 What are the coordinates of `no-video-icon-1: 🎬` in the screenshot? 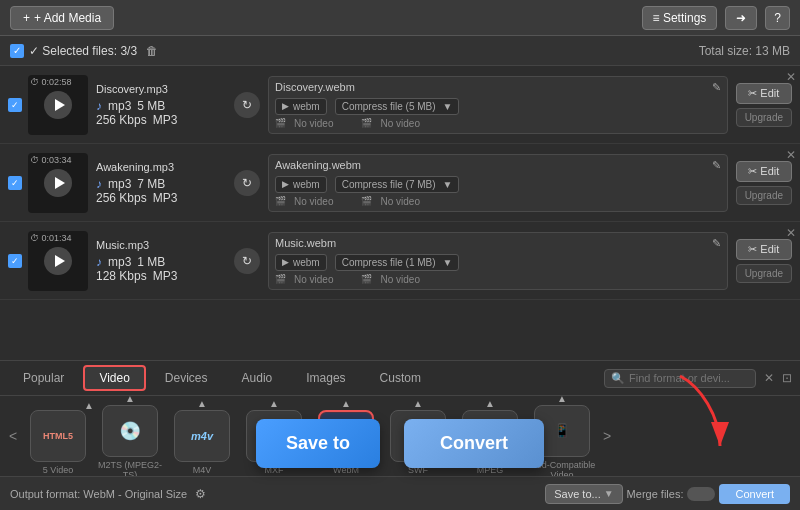 It's located at (280, 123).